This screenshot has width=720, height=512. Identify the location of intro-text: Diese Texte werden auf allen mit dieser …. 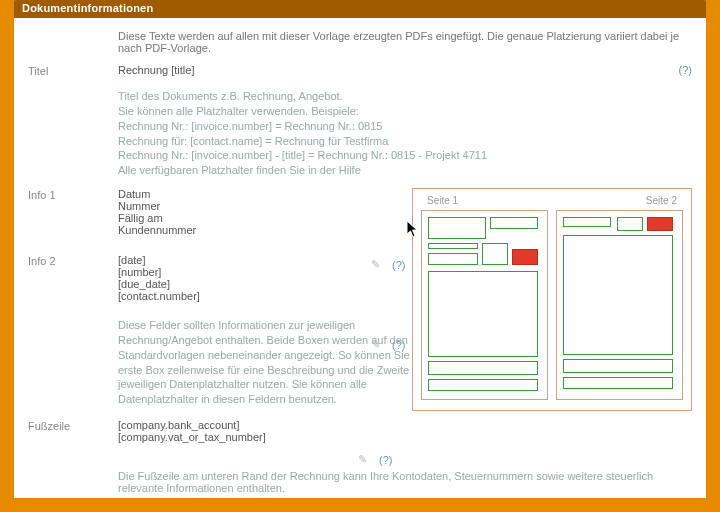
(405, 42).